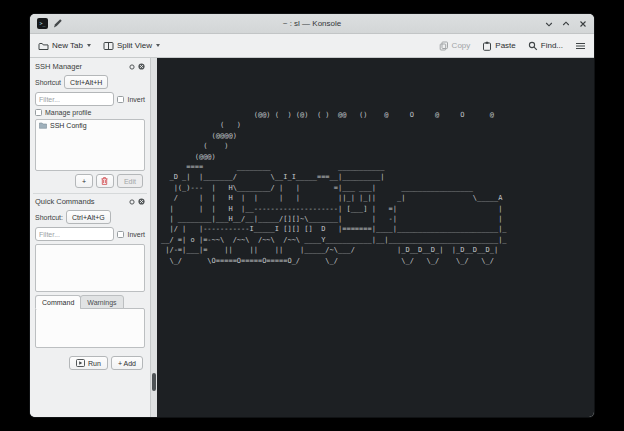 The height and width of the screenshot is (431, 624). What do you see at coordinates (68, 126) in the screenshot?
I see `tree-item-label: SSH Config` at bounding box center [68, 126].